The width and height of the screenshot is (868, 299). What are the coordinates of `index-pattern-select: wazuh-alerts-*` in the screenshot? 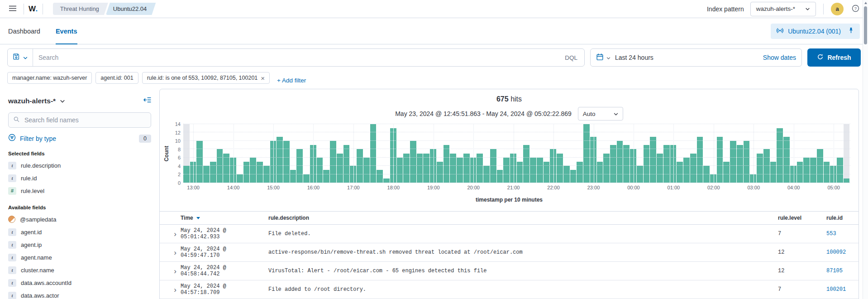 It's located at (783, 9).